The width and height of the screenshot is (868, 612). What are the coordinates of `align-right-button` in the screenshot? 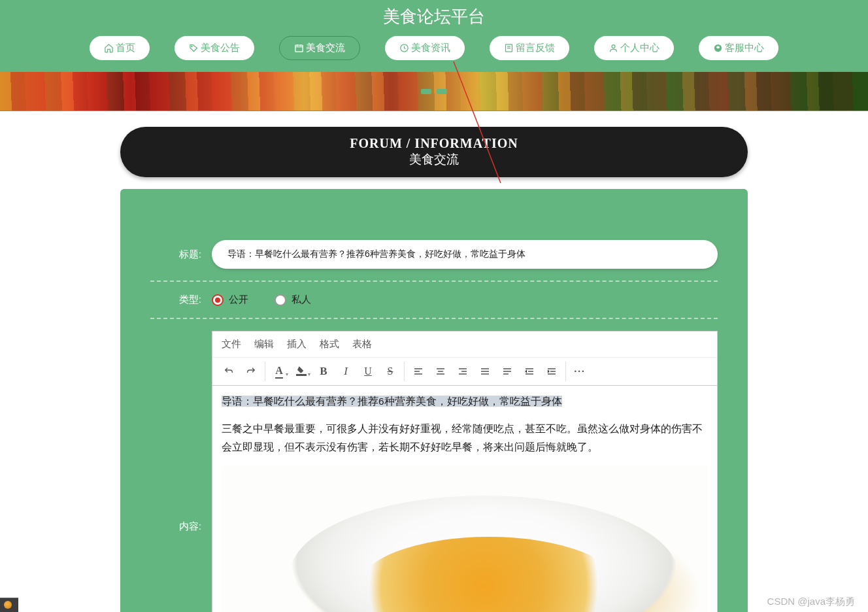 It's located at (463, 371).